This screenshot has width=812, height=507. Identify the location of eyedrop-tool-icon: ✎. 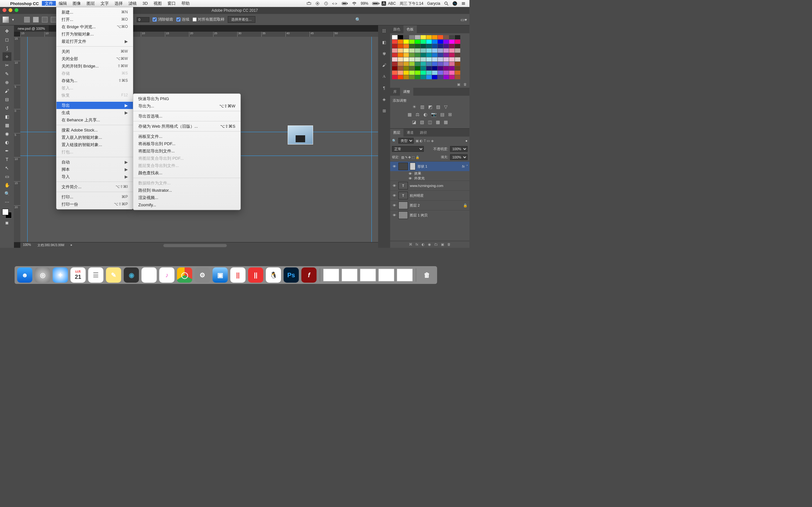
(7, 74).